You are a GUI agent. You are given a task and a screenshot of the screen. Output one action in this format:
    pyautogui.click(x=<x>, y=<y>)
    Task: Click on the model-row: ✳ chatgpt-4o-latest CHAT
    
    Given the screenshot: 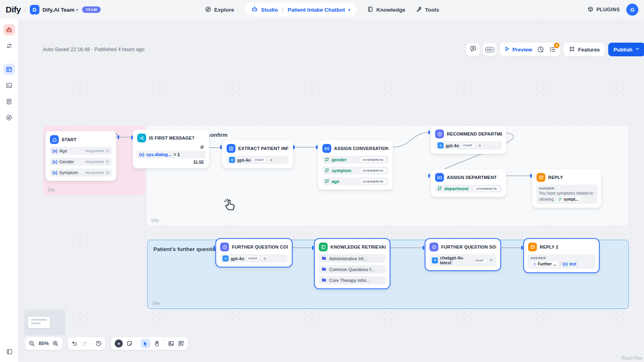 What is the action you would take?
    pyautogui.click(x=463, y=260)
    